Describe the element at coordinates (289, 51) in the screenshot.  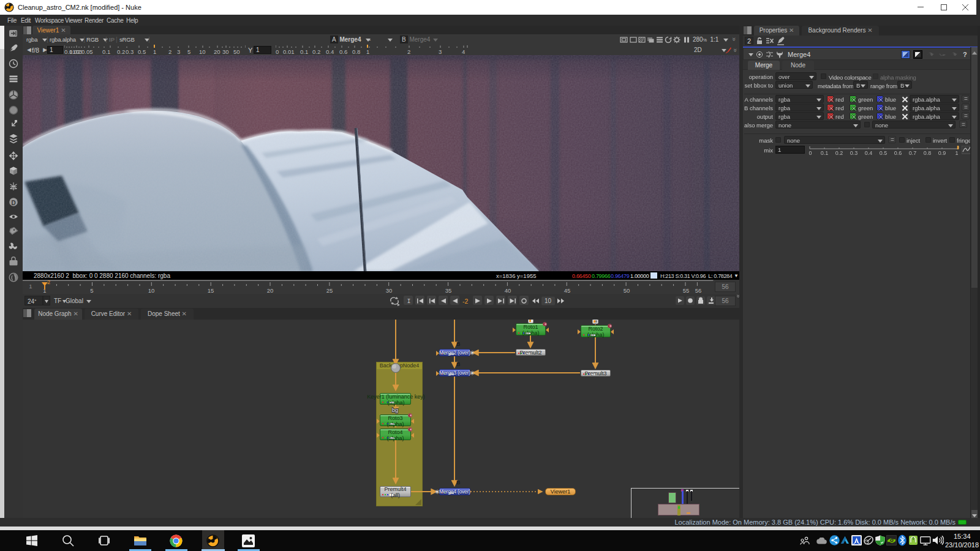
I see `svg-text: 0.01` at that location.